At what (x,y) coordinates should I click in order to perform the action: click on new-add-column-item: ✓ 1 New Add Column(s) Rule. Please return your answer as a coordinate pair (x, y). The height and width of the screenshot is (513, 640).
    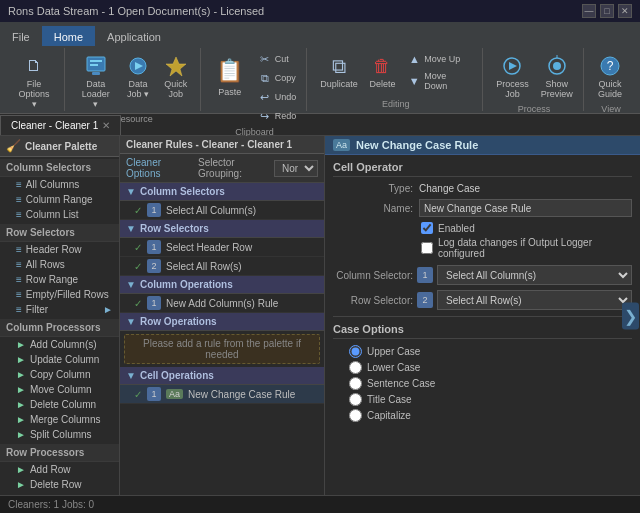
    Looking at the image, I should click on (222, 304).